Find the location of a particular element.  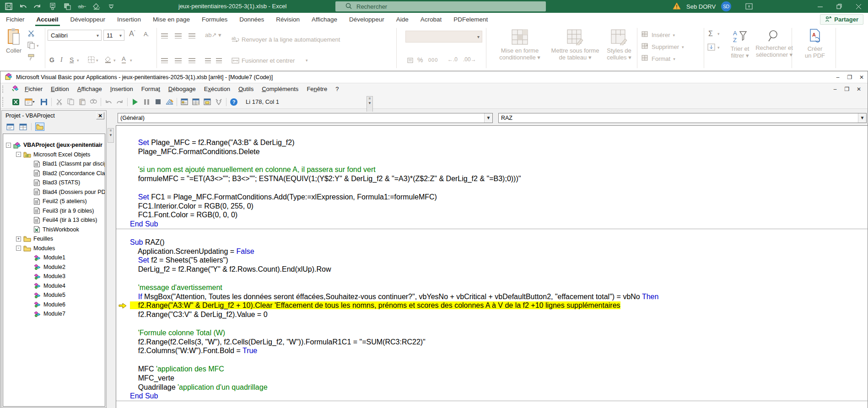

bold-button: G is located at coordinates (52, 60).